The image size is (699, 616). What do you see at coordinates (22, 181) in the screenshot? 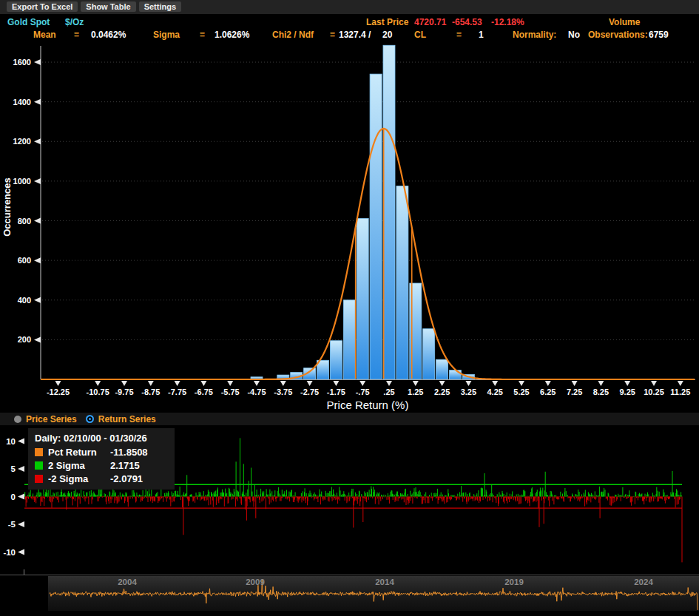
I see `y-tick-label: 1000` at bounding box center [22, 181].